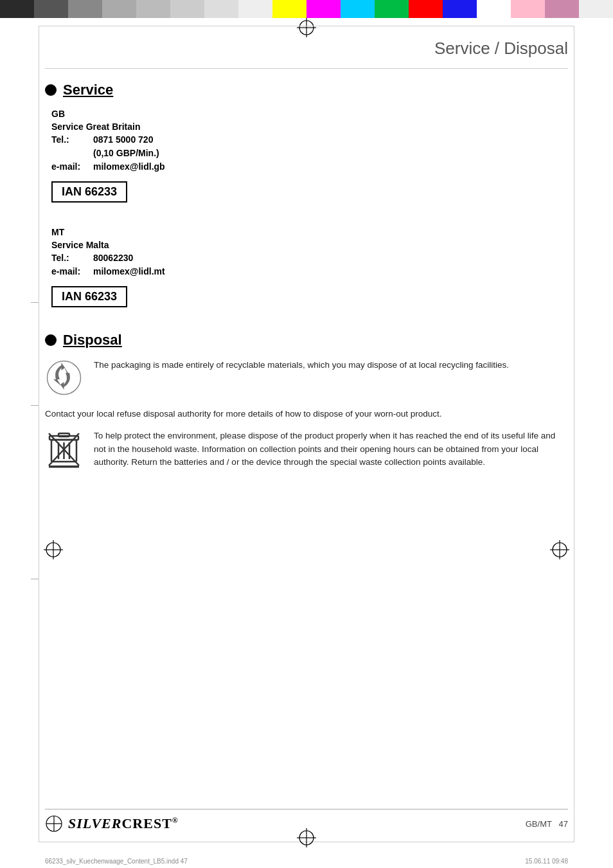  I want to click on footer-logo-area: SILVERCREST®, so click(112, 824).